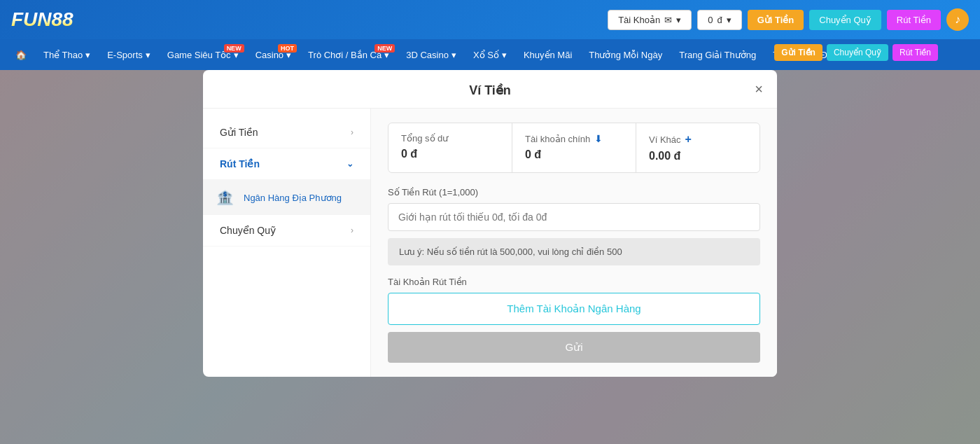 The height and width of the screenshot is (444, 980). What do you see at coordinates (574, 252) in the screenshot?
I see `form-note: Lưu ý: Nếu số tiền rút là 500,000, vui l…` at bounding box center [574, 252].